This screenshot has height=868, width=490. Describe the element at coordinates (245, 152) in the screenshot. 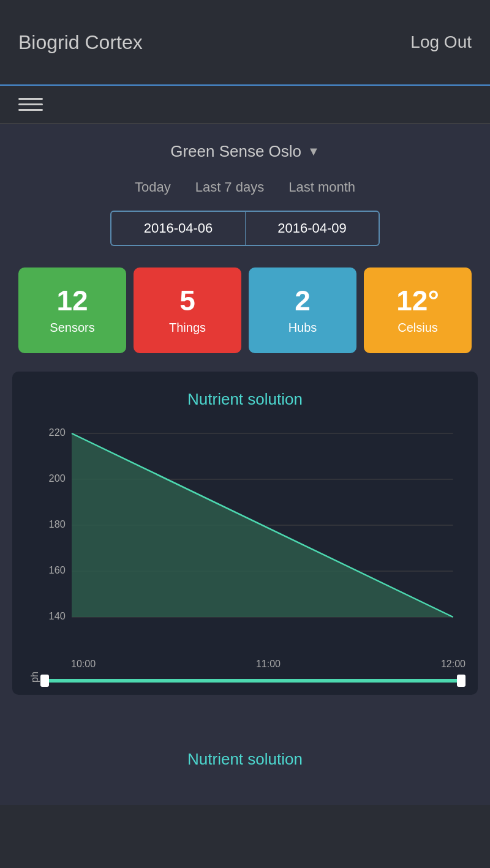

I see `location-button: Green Sense Oslo ▼` at that location.